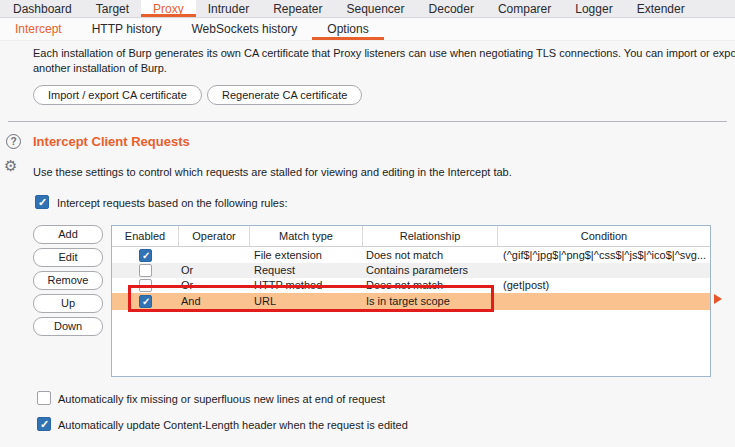 The width and height of the screenshot is (735, 447). I want to click on tab-extender: Extender, so click(661, 8).